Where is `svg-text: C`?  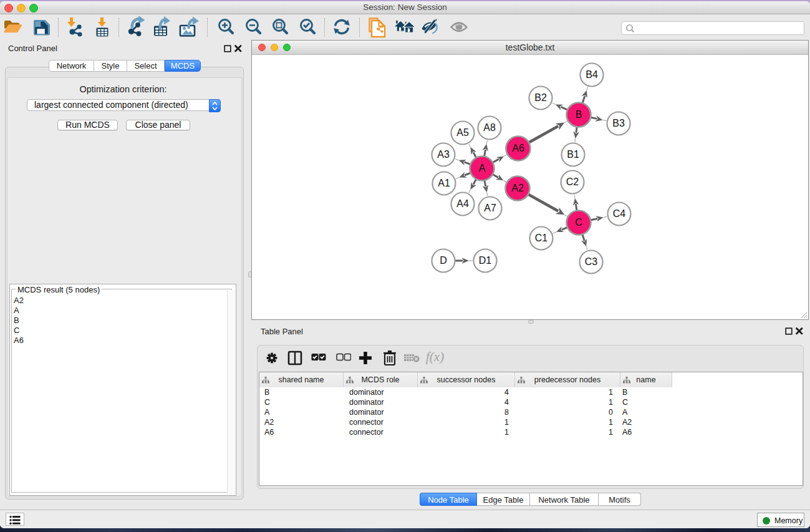
svg-text: C is located at coordinates (579, 222).